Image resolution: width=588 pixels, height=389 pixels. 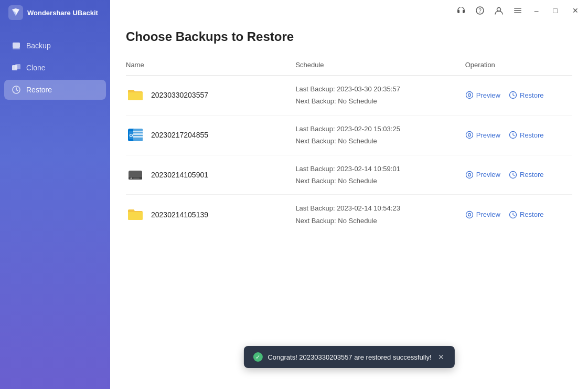 I want to click on name-cell: O 20230217204855, so click(x=211, y=135).